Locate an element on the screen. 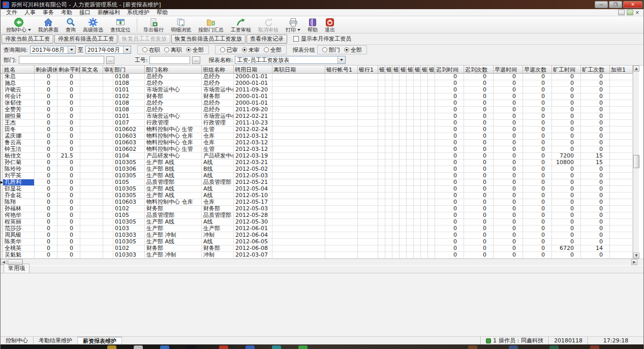 Image resolution: width=644 pixels, height=349 pixels. cell-team: 冲制 is located at coordinates (218, 255).